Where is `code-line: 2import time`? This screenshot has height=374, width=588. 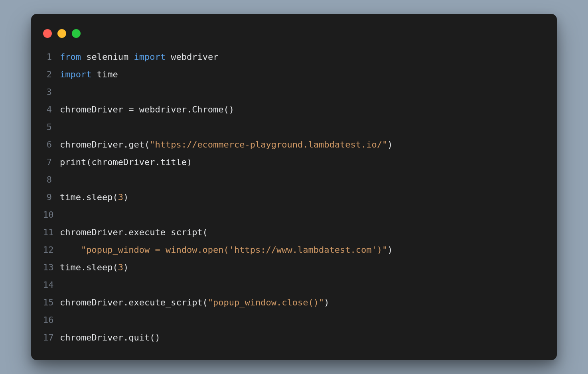
code-line: 2import time is located at coordinates (294, 75).